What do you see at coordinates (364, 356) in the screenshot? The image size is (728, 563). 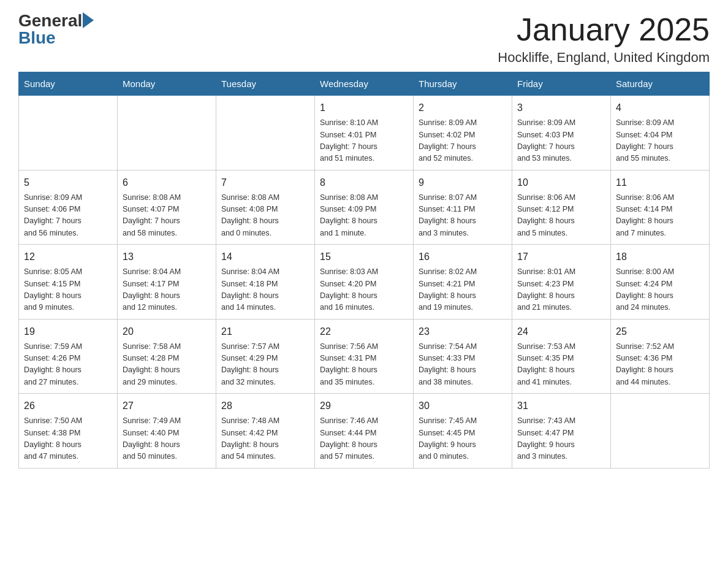 I see `calendar-cell: 22Sunrise: 7:56 AM Sunset: 4:31 PM Dayli…` at bounding box center [364, 356].